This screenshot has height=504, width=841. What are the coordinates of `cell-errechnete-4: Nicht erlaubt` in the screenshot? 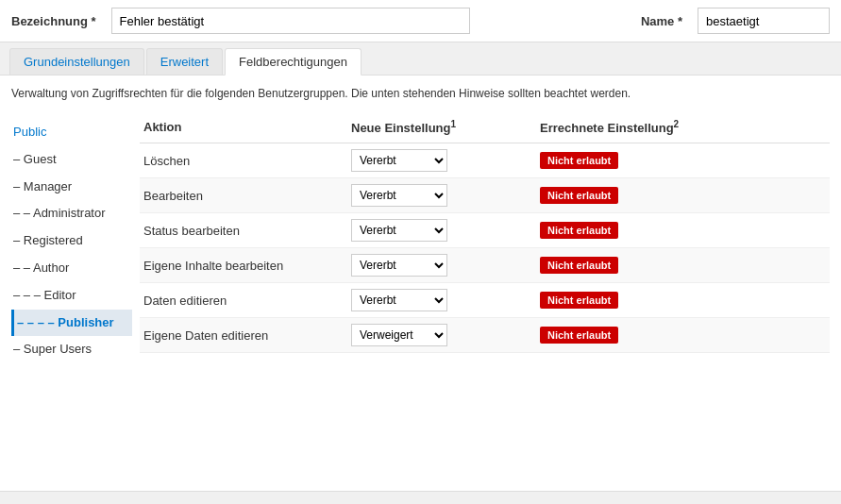 It's located at (683, 300).